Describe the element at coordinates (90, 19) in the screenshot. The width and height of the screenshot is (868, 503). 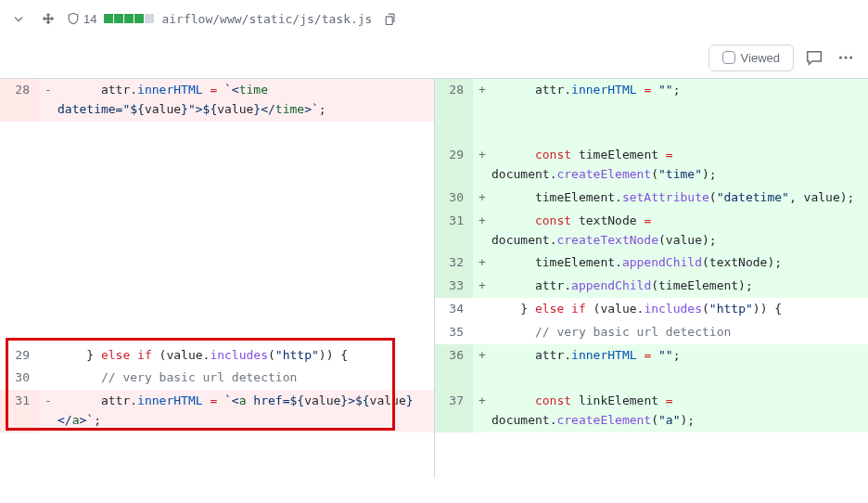
I see `security-count-value: 14` at that location.